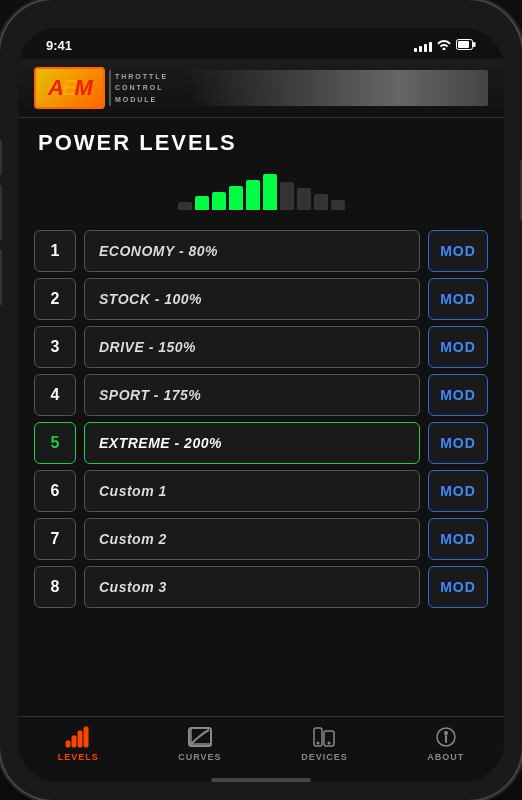 The height and width of the screenshot is (800, 522). What do you see at coordinates (252, 251) in the screenshot?
I see `level-name-1: ECONOMY - 80%` at bounding box center [252, 251].